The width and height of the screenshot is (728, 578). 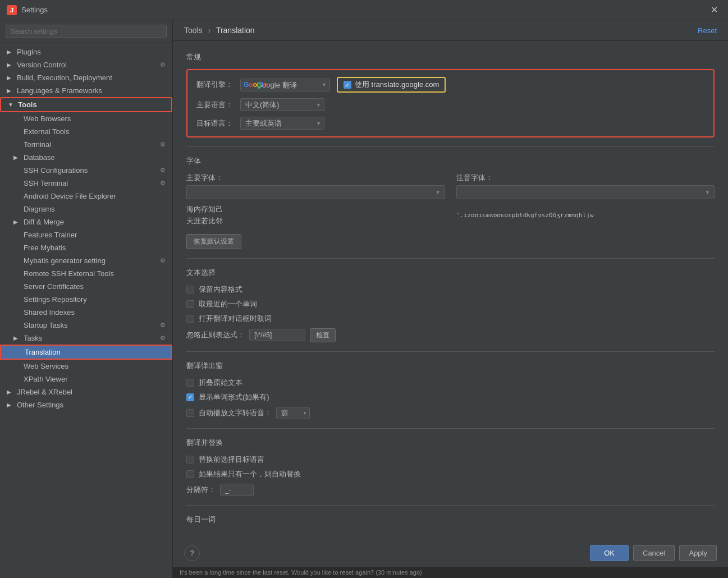 What do you see at coordinates (450, 215) in the screenshot?
I see `font-preview-row: 海内存知己 天涯若比邻 '.ɪzɑʊɪɛæʌʊʊɛɑɛpbtdkgfvsz0ðʒ…` at bounding box center [450, 215].